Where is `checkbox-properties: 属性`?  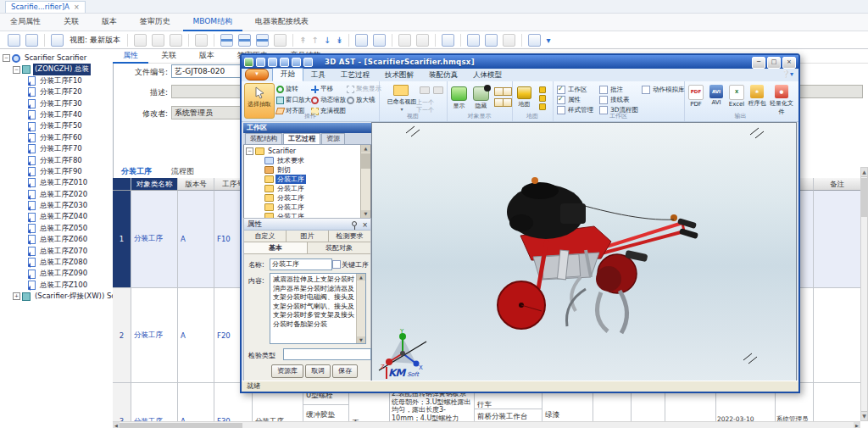
checkbox-properties: 属性 is located at coordinates (569, 100).